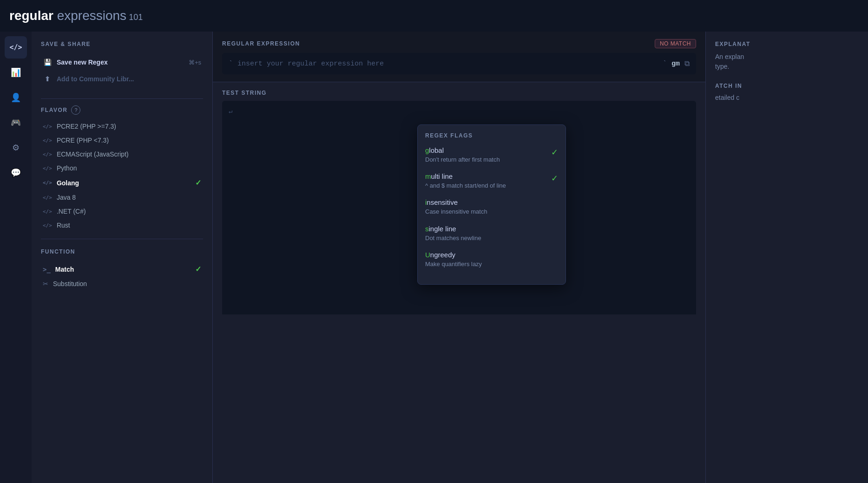 The width and height of the screenshot is (868, 483). Describe the element at coordinates (16, 257) in the screenshot. I see `icon-sidebar: </> 📊 👤 🎮 ⚙ 💬` at that location.